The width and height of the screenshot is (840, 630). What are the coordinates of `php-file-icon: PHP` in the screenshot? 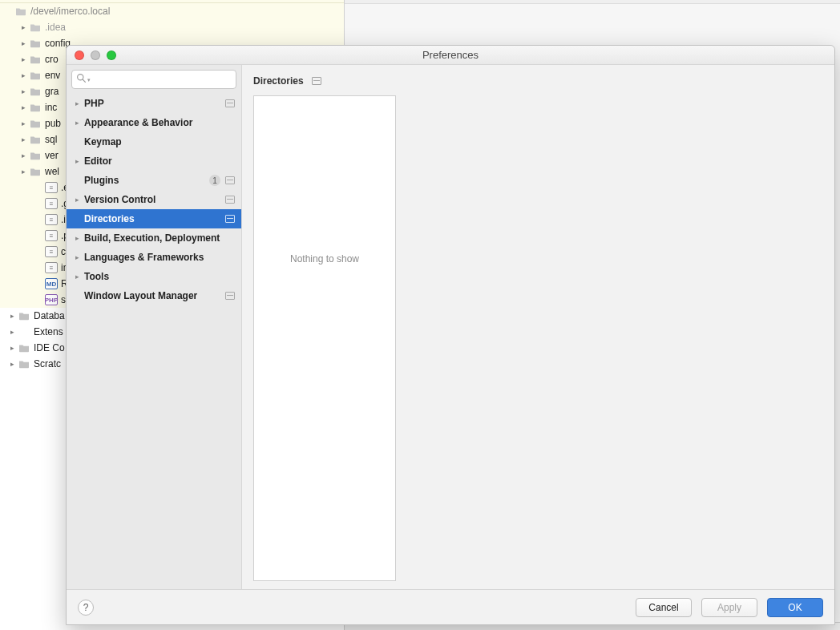 It's located at (51, 300).